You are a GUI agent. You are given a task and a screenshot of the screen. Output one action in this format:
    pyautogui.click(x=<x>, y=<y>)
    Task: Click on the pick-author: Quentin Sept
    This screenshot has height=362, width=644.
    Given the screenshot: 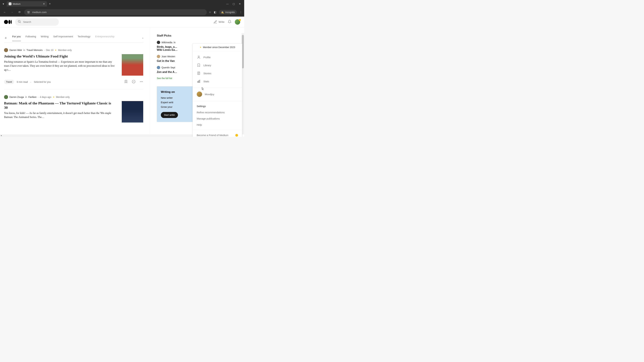 What is the action you would take?
    pyautogui.click(x=168, y=67)
    